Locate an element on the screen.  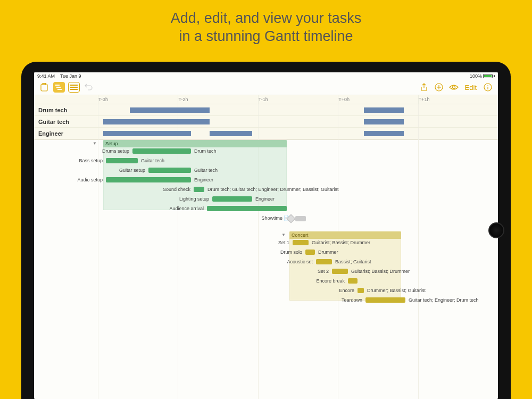
task-label: Lighting setup is located at coordinates (121, 199).